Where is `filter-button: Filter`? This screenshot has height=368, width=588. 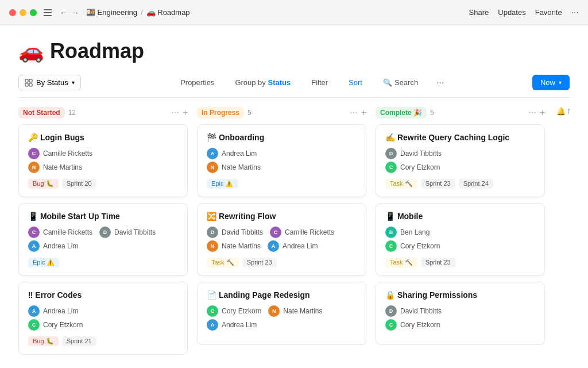 filter-button: Filter is located at coordinates (319, 83).